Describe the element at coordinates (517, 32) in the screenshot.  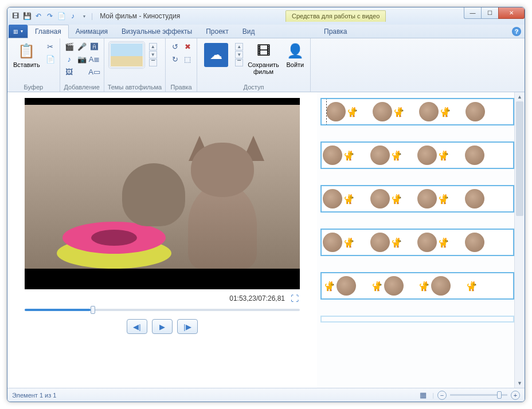
I see `help-button: ?` at that location.